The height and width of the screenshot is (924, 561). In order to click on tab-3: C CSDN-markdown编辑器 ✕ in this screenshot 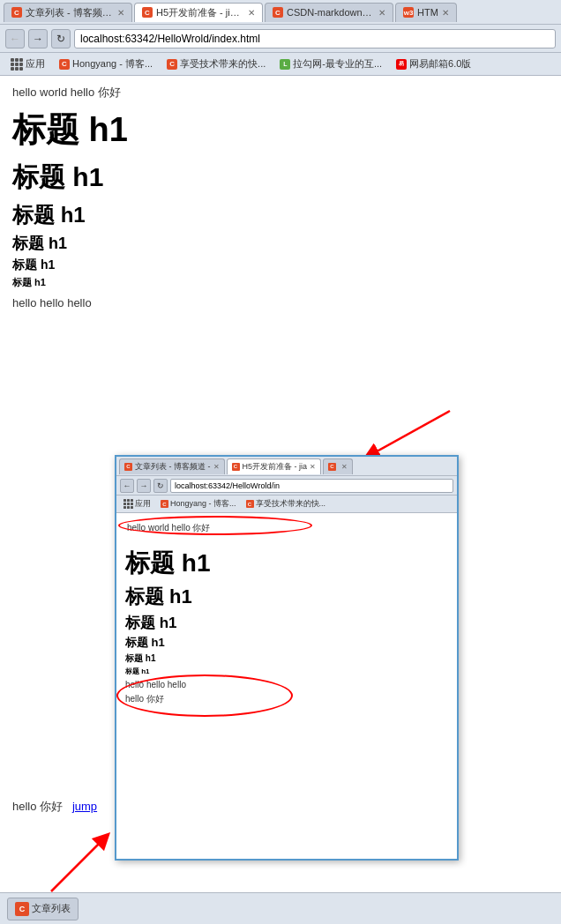, I will do `click(329, 12)`.